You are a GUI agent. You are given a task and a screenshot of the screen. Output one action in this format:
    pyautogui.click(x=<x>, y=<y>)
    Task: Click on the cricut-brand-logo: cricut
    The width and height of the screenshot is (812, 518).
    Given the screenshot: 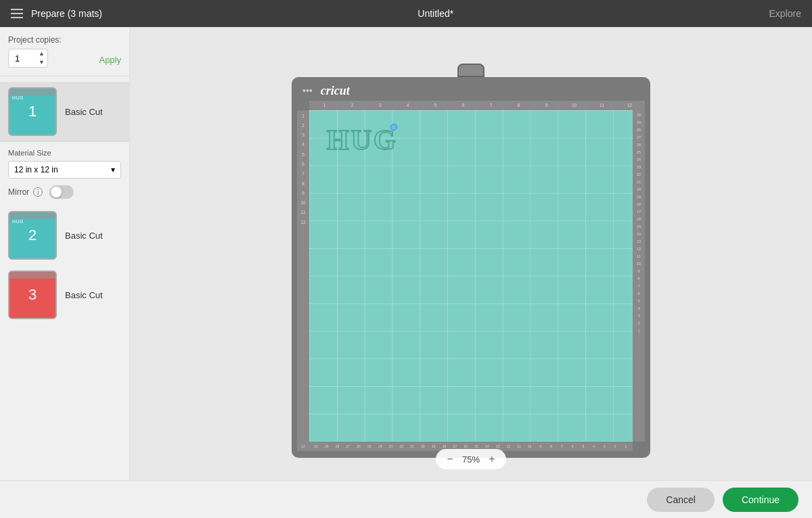 What is the action you would take?
    pyautogui.click(x=336, y=91)
    